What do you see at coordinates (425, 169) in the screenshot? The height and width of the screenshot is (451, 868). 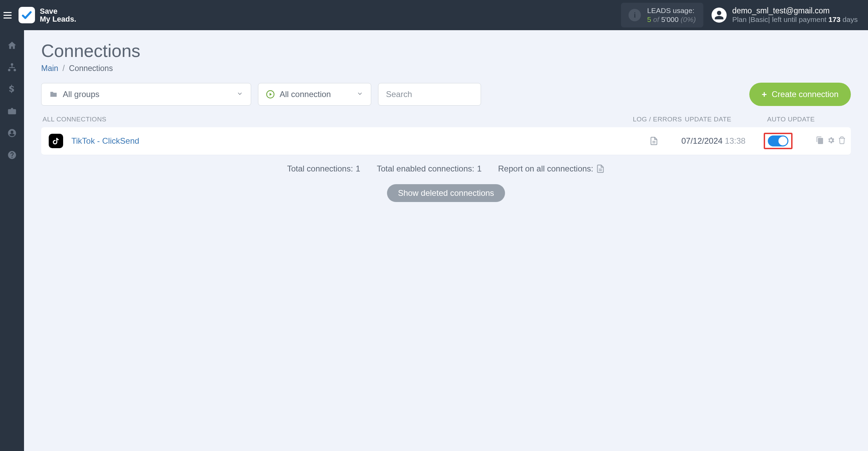 I see `summary-enabled-label: Total enabled connections:` at bounding box center [425, 169].